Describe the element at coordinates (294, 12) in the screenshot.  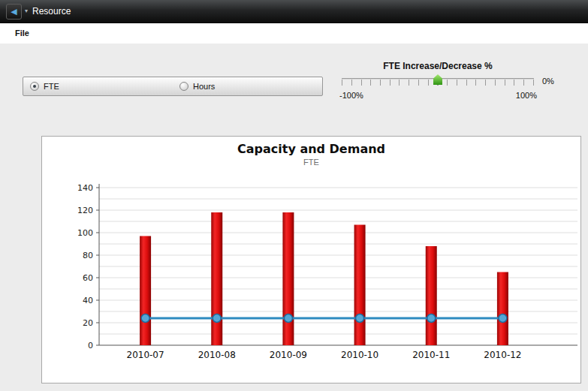
I see `title-bar: ◀ ▾ Resource` at that location.